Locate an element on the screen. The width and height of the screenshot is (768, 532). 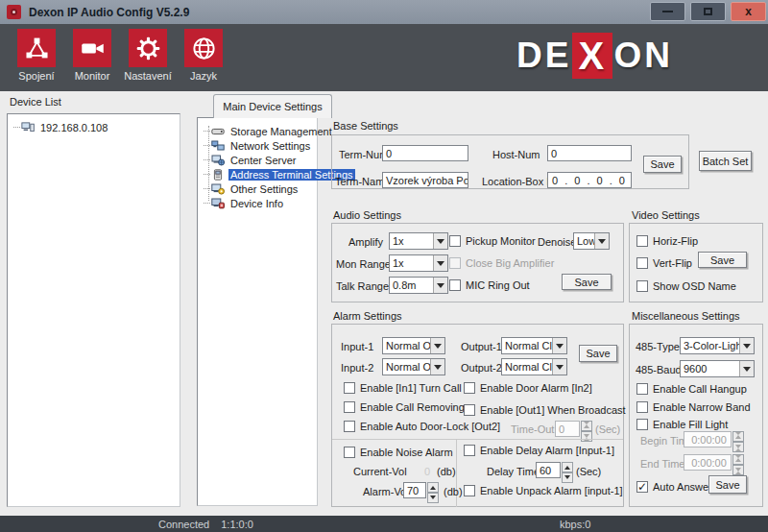
pickup-monitor-checkbox: Pickup Monitor is located at coordinates (492, 240).